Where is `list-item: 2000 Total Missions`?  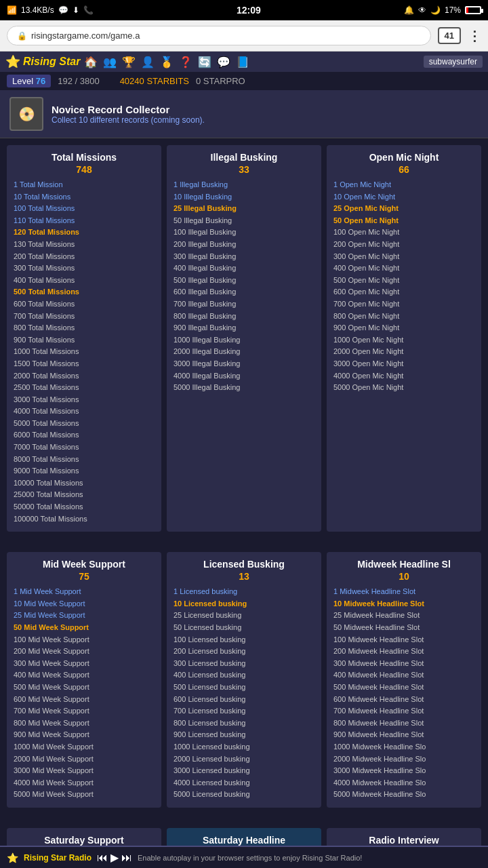
list-item: 2000 Total Missions is located at coordinates (84, 376).